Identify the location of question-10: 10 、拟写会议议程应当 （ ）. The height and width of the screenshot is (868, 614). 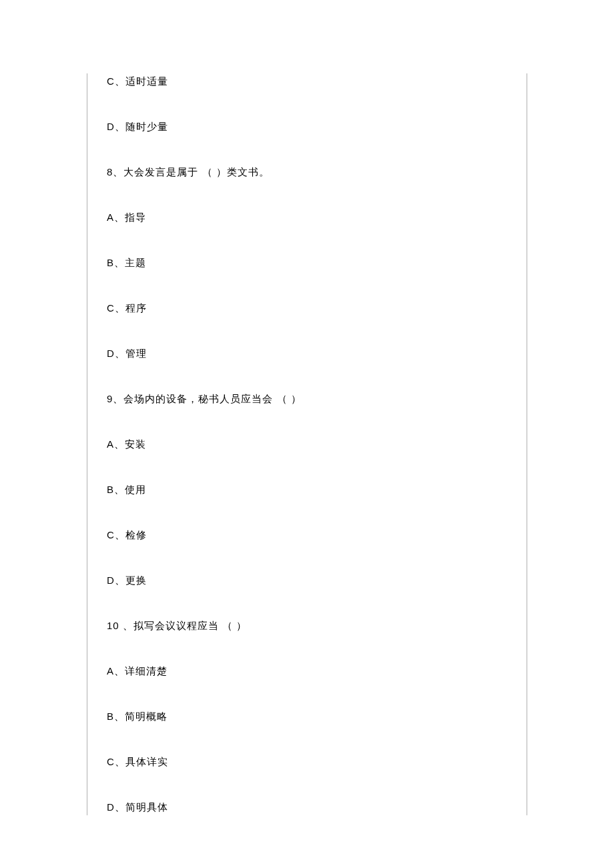
(307, 626).